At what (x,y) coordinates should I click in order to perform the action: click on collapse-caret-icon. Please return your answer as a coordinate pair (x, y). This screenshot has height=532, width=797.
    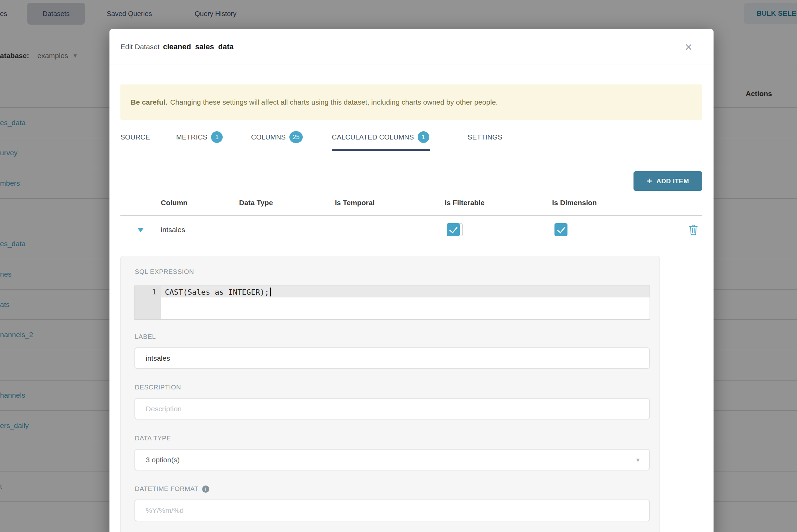
    Looking at the image, I should click on (141, 230).